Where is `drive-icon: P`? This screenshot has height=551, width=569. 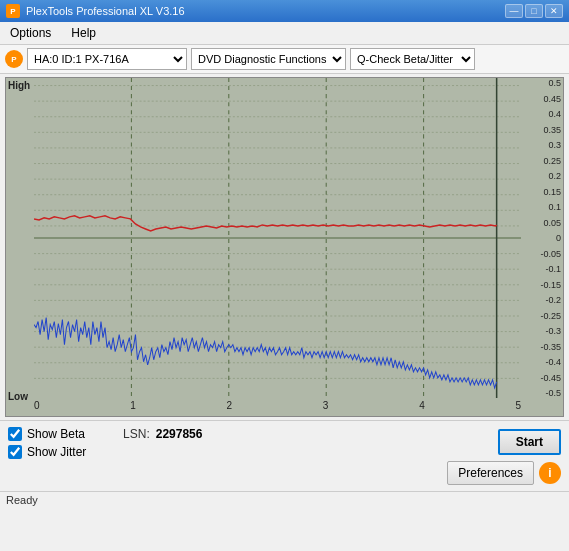 drive-icon: P is located at coordinates (14, 59).